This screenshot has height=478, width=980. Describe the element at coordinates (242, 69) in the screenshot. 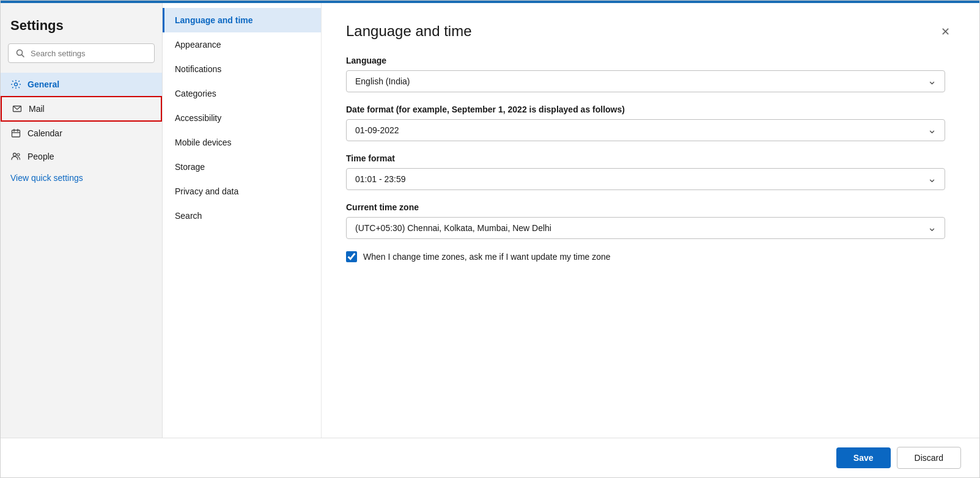

I see `middle-col-item-notifications: Notifications` at that location.